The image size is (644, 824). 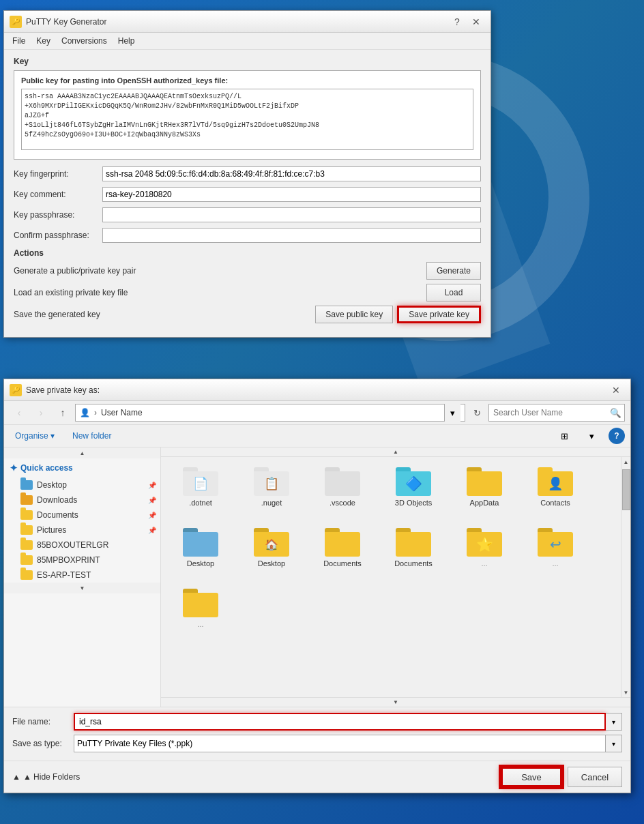 I want to click on sidebar-scroll-up: ▲, so click(x=82, y=453).